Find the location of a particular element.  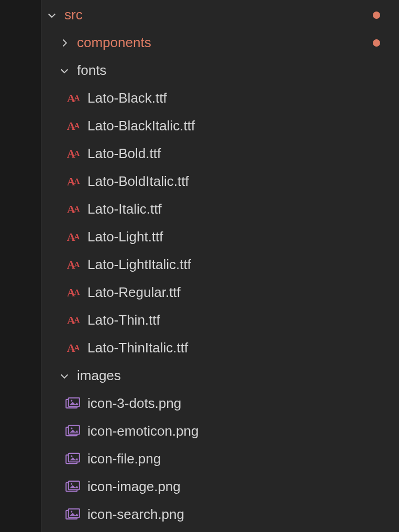

file-Lato-Regular-ttf: AALato-Regular.ttf is located at coordinates (220, 292).